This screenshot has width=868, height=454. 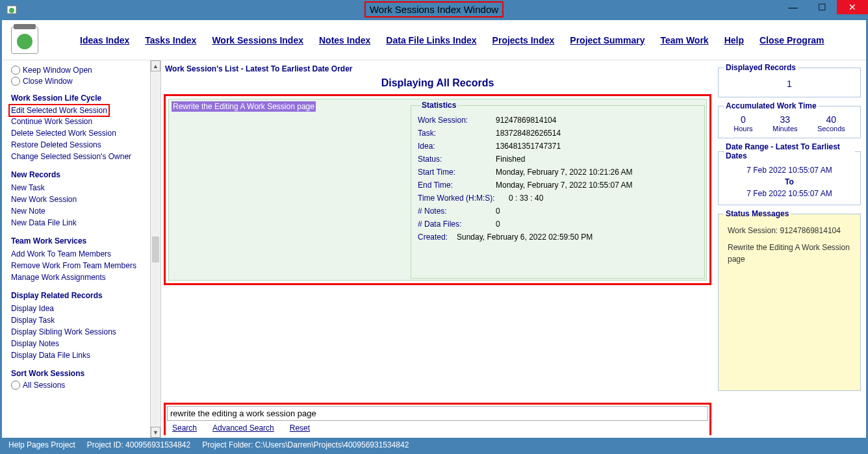 What do you see at coordinates (185, 428) in the screenshot?
I see `search-button: Search` at bounding box center [185, 428].